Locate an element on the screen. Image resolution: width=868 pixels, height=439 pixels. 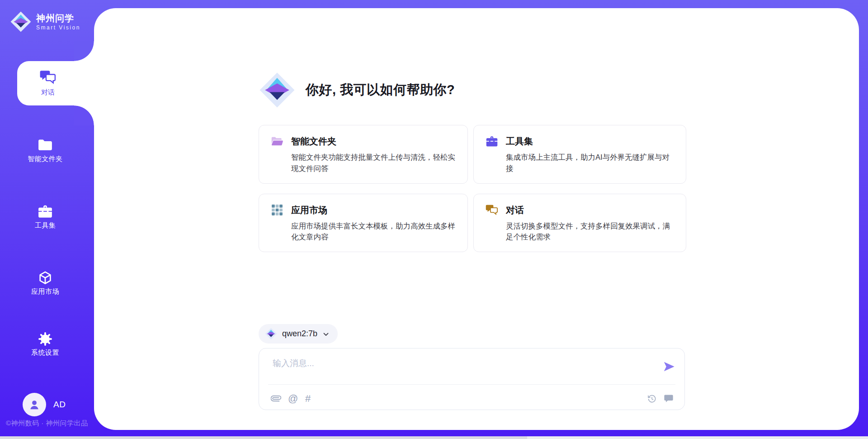
message-input is located at coordinates (462, 369).